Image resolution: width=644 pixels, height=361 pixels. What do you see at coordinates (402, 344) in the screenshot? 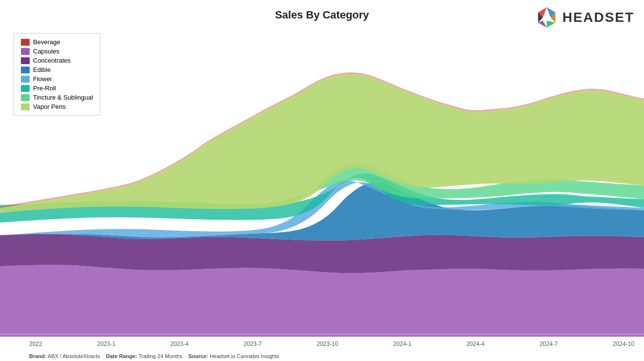
I see `x-label-2024-1: 2024-1` at bounding box center [402, 344].